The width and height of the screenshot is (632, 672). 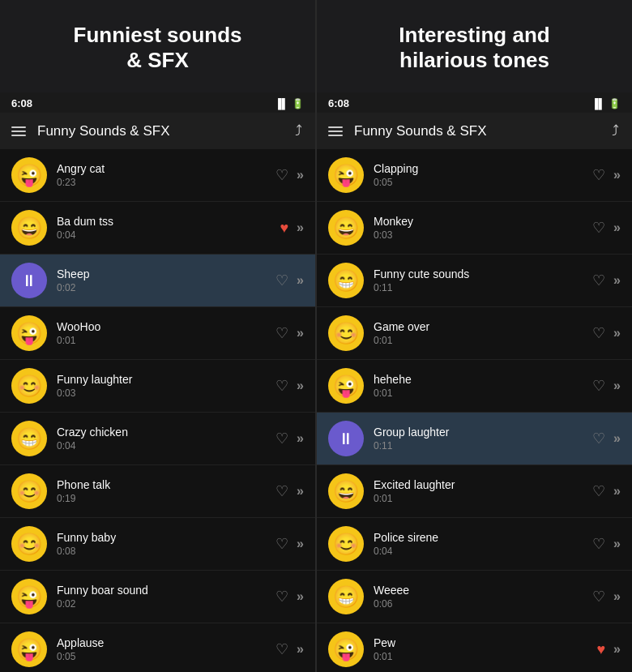 I want to click on right-panel-header: Interesting and hilarious tones, so click(x=475, y=46).